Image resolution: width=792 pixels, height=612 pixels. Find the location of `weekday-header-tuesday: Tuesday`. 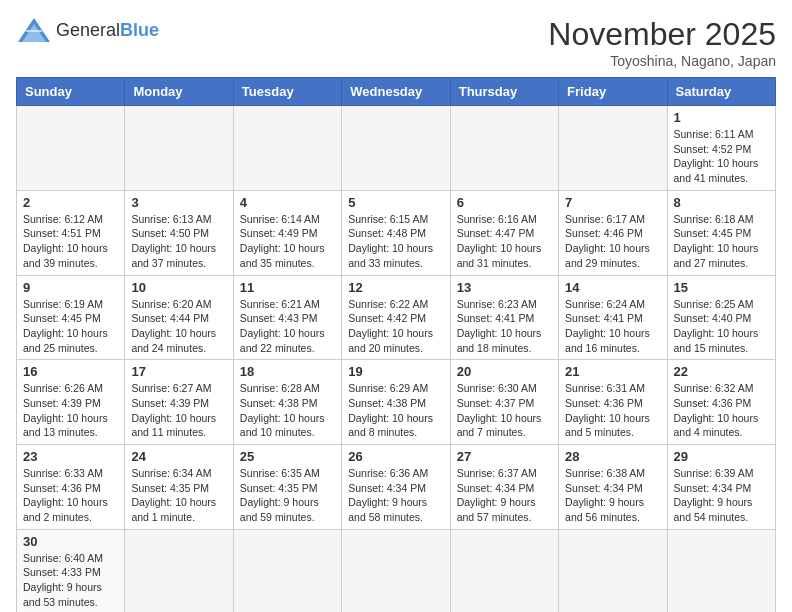

weekday-header-tuesday: Tuesday is located at coordinates (287, 92).